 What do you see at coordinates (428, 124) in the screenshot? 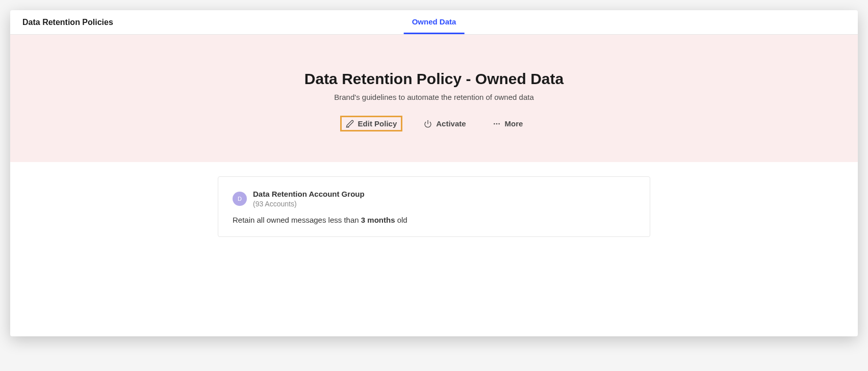
I see `power-icon` at bounding box center [428, 124].